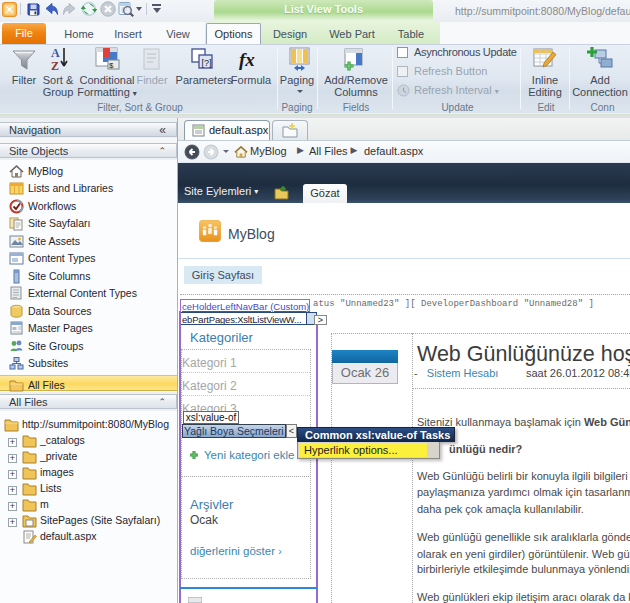 Image resolution: width=630 pixels, height=603 pixels. What do you see at coordinates (55, 66) in the screenshot?
I see `svg-text: Z` at bounding box center [55, 66].